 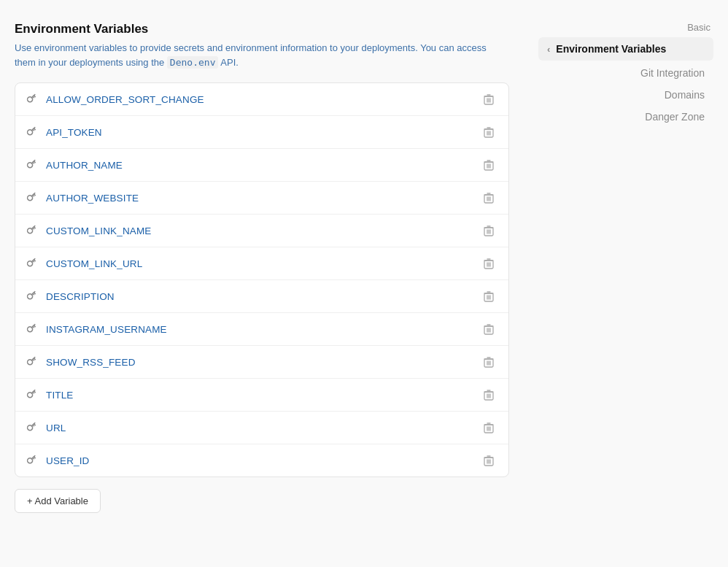 What do you see at coordinates (263, 133) in the screenshot?
I see `variable-name: API_TOKEN` at bounding box center [263, 133].